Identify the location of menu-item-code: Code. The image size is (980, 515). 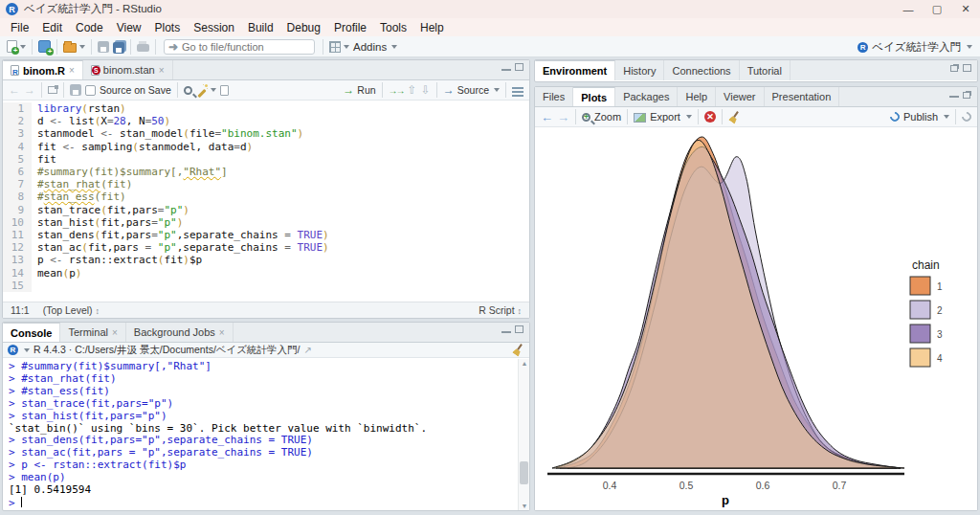
(90, 28).